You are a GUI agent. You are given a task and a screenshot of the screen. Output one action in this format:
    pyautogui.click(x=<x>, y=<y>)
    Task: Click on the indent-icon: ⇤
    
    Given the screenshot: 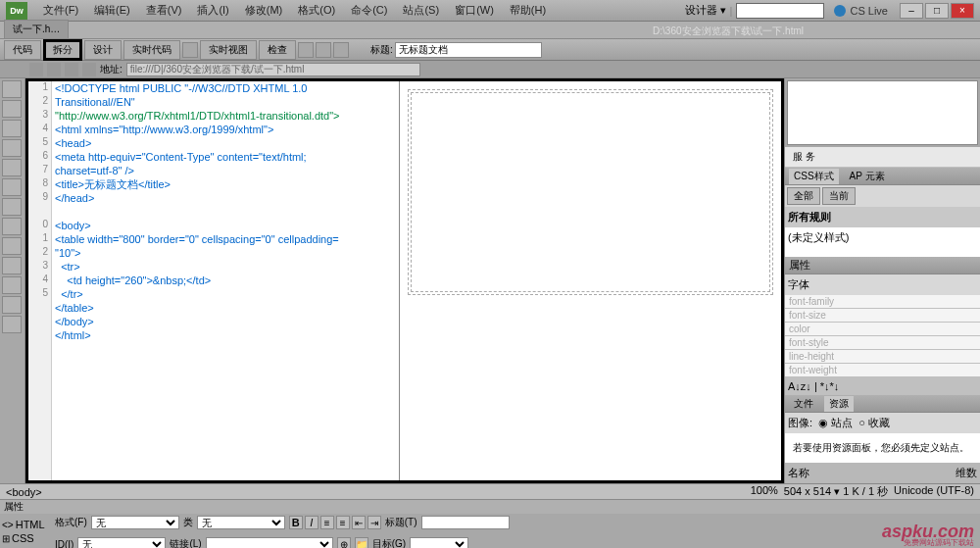 What is the action you would take?
    pyautogui.click(x=359, y=523)
    